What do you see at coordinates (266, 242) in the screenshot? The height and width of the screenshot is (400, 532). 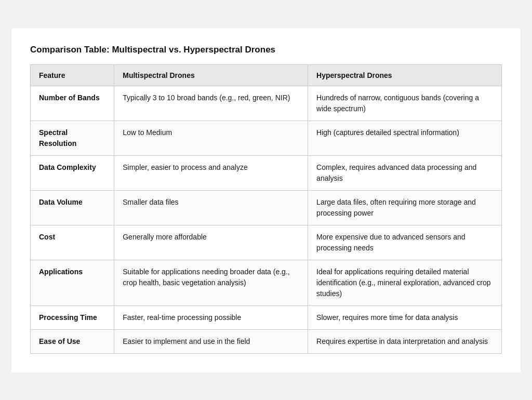 I see `table-row: CostGenerally more affordableMore expens…` at bounding box center [266, 242].